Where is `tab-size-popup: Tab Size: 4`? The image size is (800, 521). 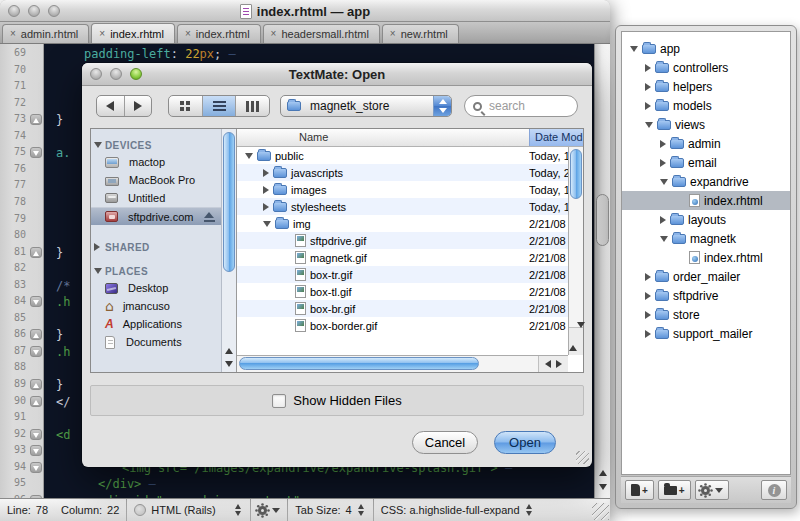
tab-size-popup: Tab Size: 4 is located at coordinates (330, 510).